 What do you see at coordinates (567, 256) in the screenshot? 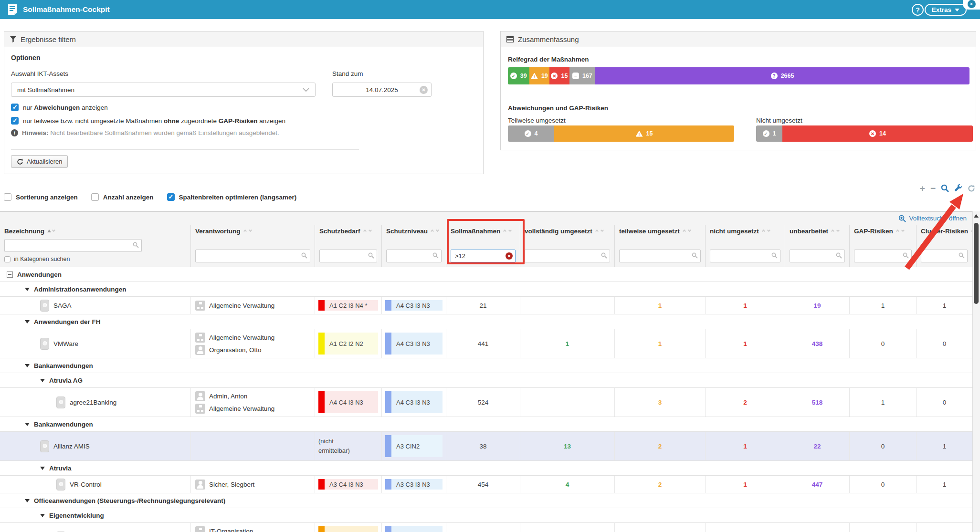
I see `filter-field-voll` at bounding box center [567, 256].